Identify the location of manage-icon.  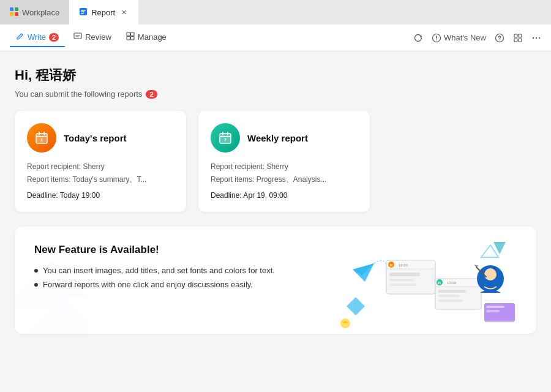
(130, 37).